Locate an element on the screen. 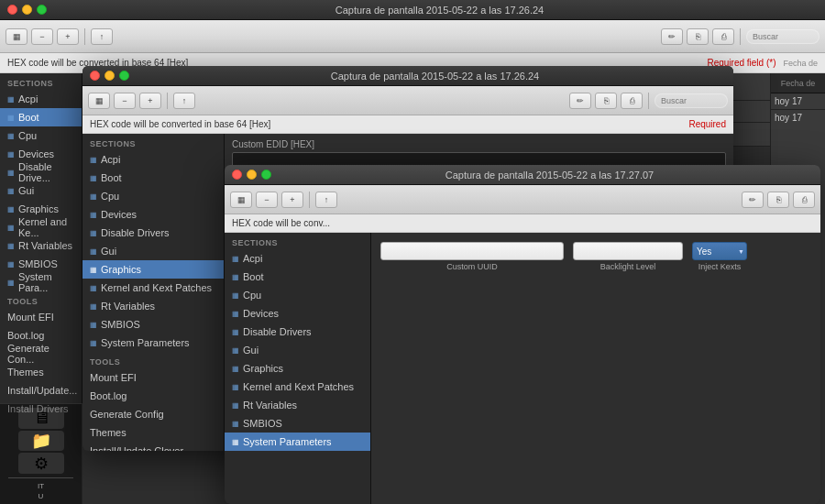 The width and height of the screenshot is (825, 504). sidebar-gui: ▦ Gui is located at coordinates (40, 191).